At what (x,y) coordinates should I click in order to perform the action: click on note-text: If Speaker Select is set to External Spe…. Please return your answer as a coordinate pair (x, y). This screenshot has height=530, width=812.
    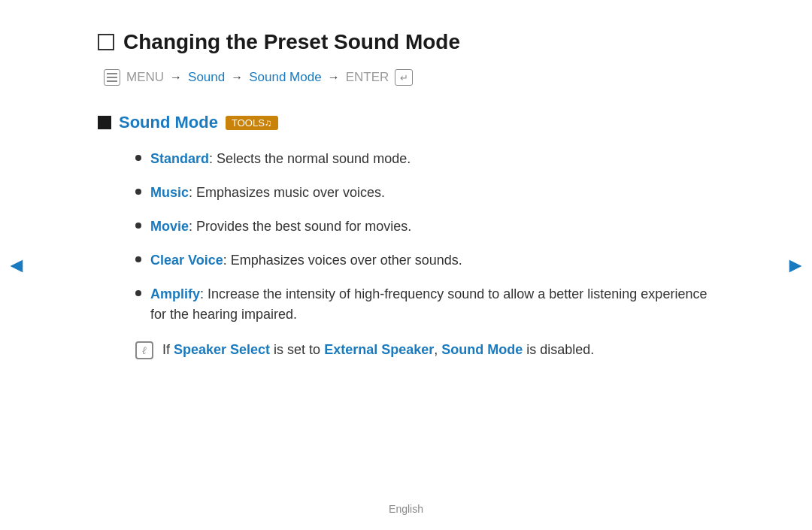
    Looking at the image, I should click on (378, 350).